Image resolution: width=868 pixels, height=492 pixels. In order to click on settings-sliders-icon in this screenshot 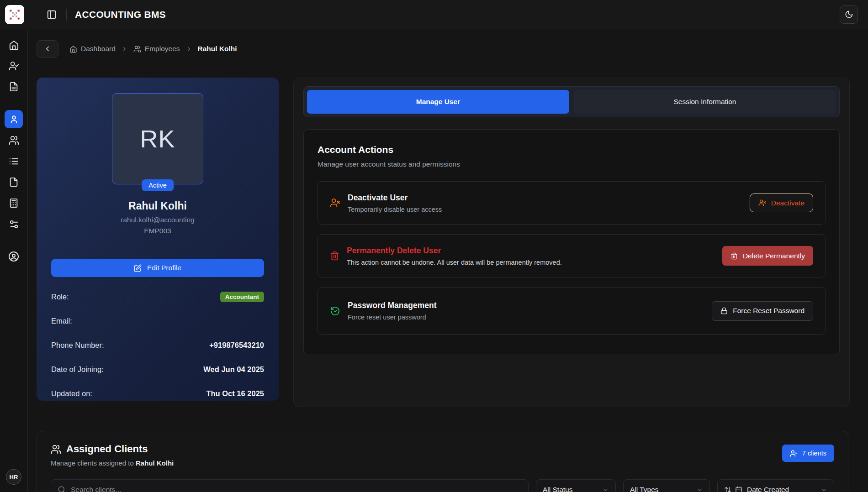, I will do `click(14, 225)`.